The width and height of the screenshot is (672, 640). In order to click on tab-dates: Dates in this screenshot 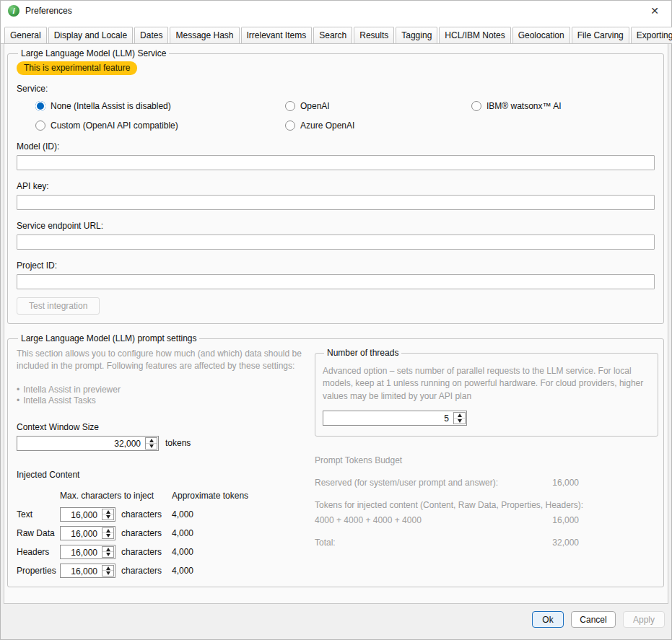, I will do `click(152, 35)`.